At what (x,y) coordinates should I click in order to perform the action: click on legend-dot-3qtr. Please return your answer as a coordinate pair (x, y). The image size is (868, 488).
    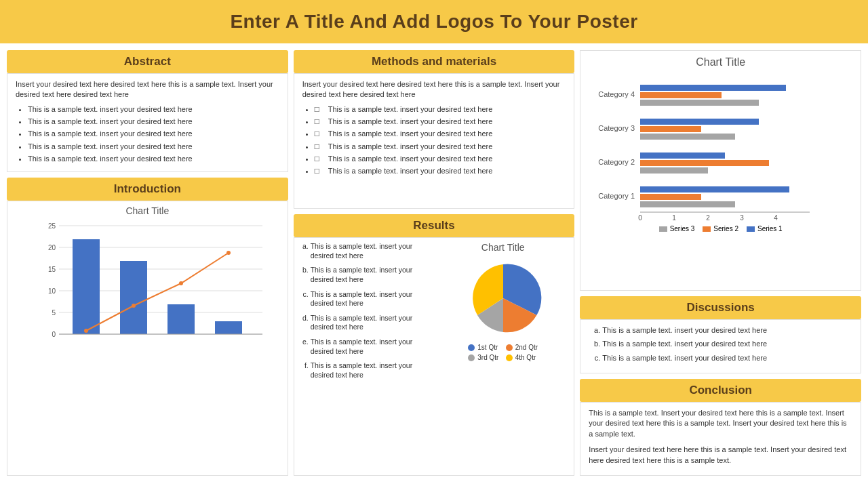
    Looking at the image, I should click on (471, 358).